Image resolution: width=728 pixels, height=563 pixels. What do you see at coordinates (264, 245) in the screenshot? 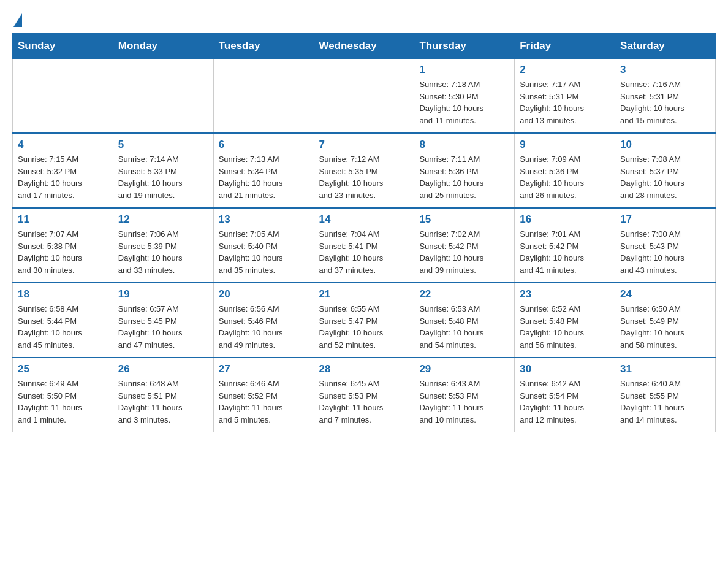
I see `calendar-cell: 13Sunrise: 7:05 AM Sunset: 5:40 PM Dayli…` at bounding box center [264, 245].